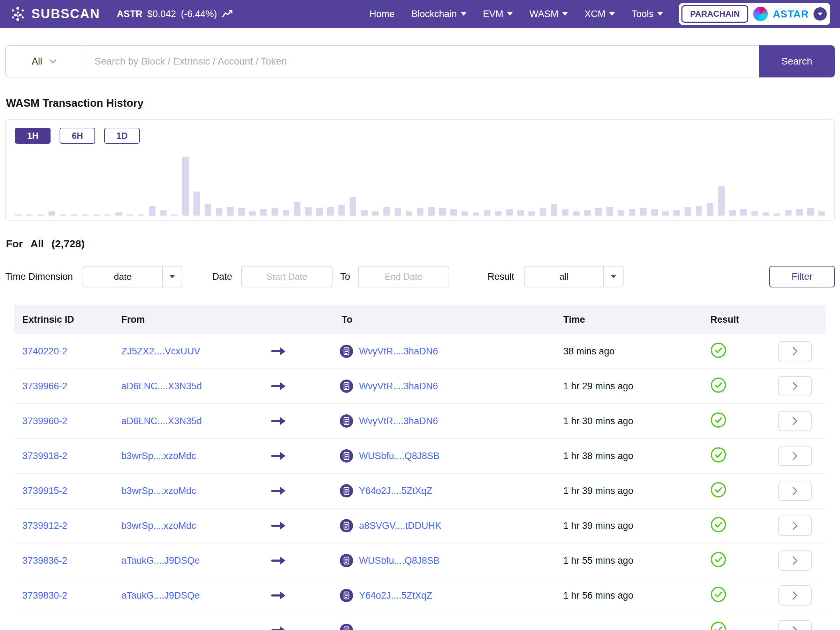 This screenshot has width=840, height=630. What do you see at coordinates (820, 14) in the screenshot?
I see `chevron-down-circle-icon` at bounding box center [820, 14].